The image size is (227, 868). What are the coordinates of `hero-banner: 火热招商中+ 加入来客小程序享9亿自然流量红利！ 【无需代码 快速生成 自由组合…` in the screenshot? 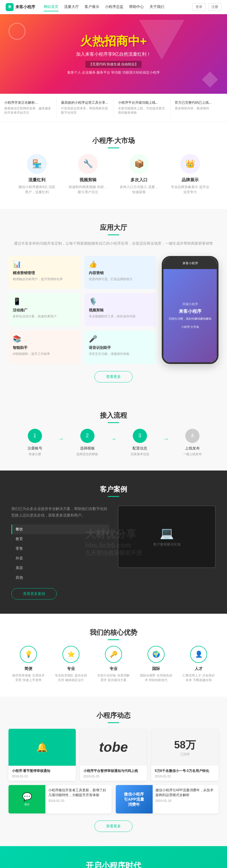 It's located at (114, 54).